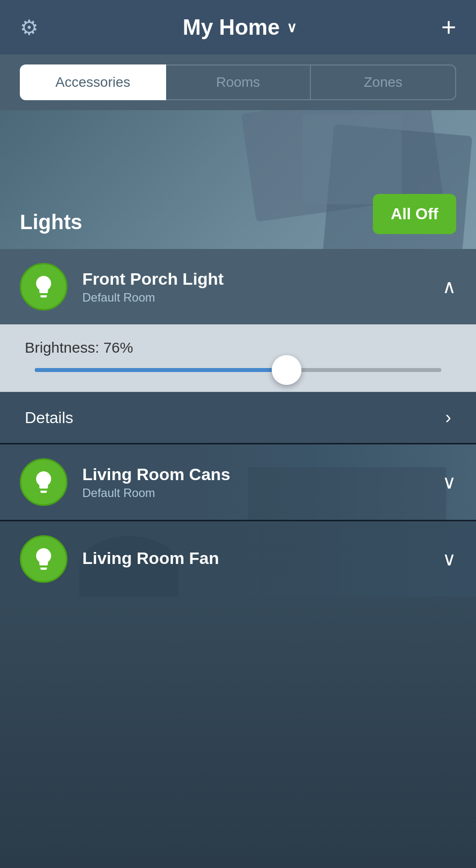 This screenshot has height=868, width=476. I want to click on section-lights-label: Lights, so click(196, 222).